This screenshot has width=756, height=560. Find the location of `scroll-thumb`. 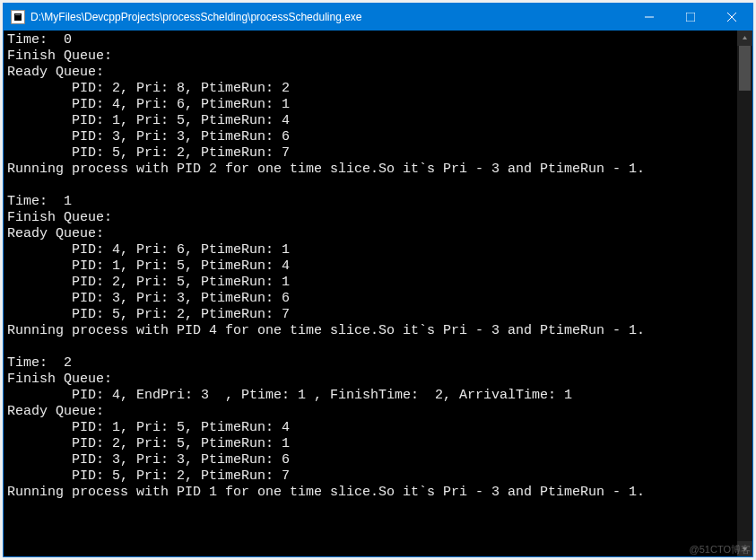

scroll-thumb is located at coordinates (744, 68).